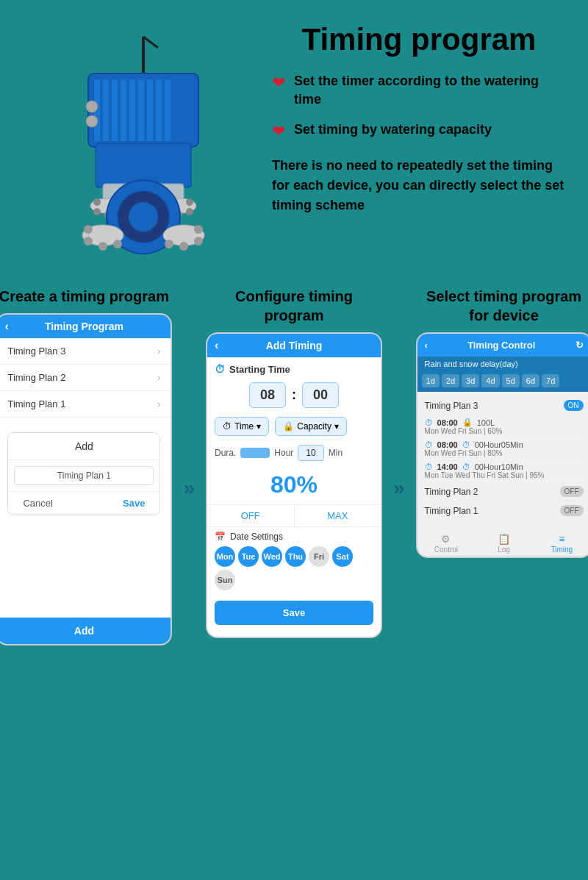  Describe the element at coordinates (504, 475) in the screenshot. I see `s-days-3: Mon Tue Wed Thu Fri Sat Sun | 95%` at that location.